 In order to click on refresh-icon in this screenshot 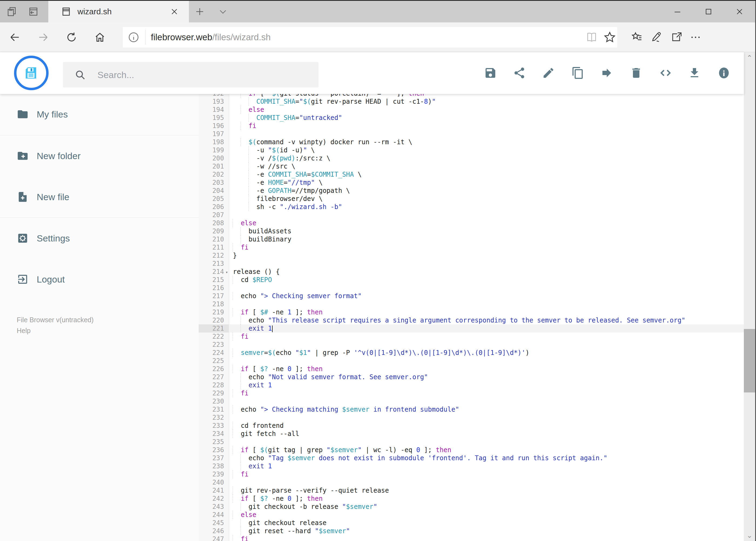, I will do `click(72, 37)`.